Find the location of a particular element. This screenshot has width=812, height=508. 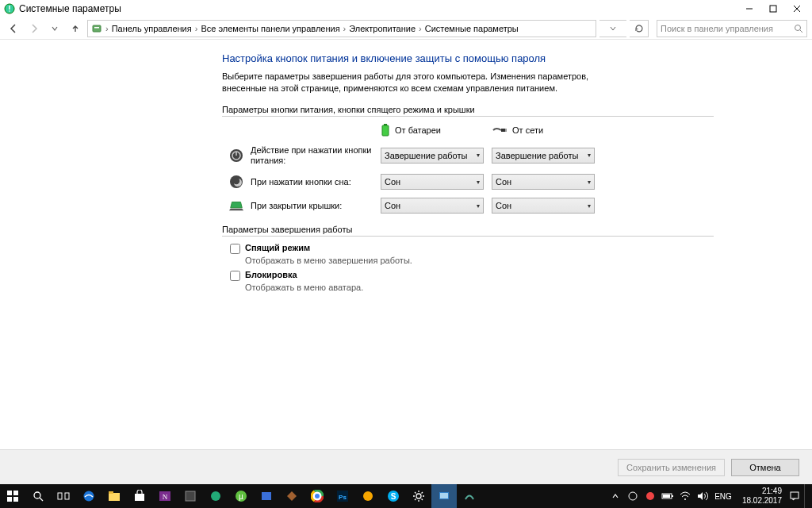

taskbar-app-settings is located at coordinates (419, 496).